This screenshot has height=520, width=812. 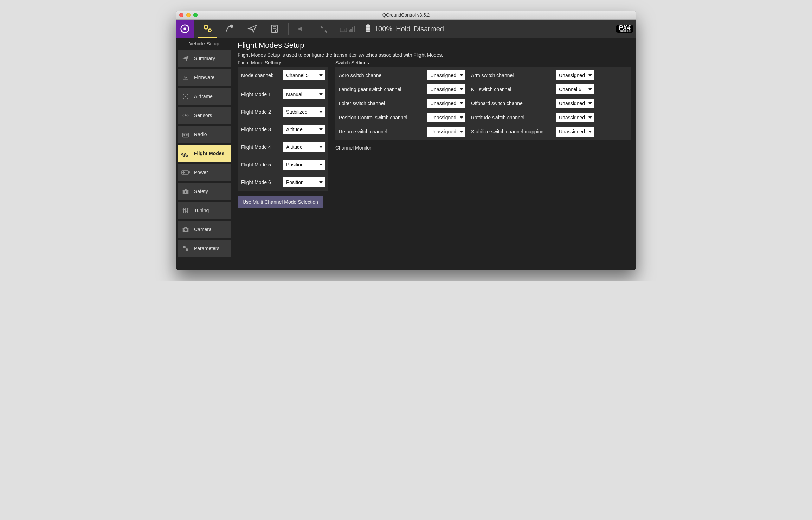 I want to click on sidebar-item-parameters: Parameters, so click(x=204, y=248).